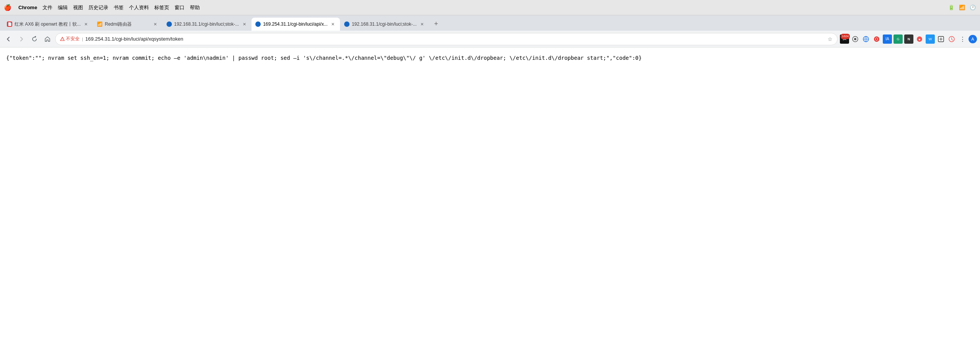  What do you see at coordinates (422, 24) in the screenshot?
I see `tab-5-close: ✕` at bounding box center [422, 24].